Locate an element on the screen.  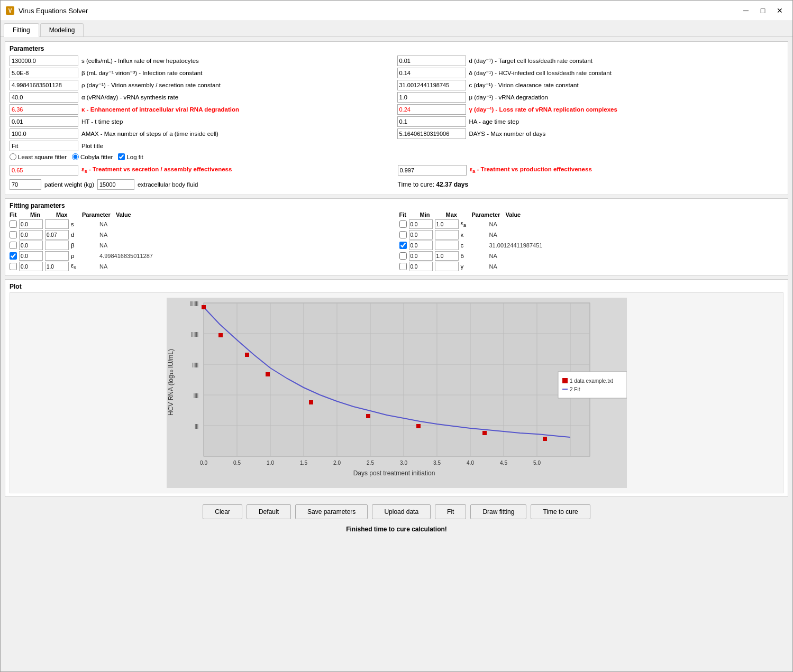
least-square-option: Least square fitter is located at coordinates (38, 157).